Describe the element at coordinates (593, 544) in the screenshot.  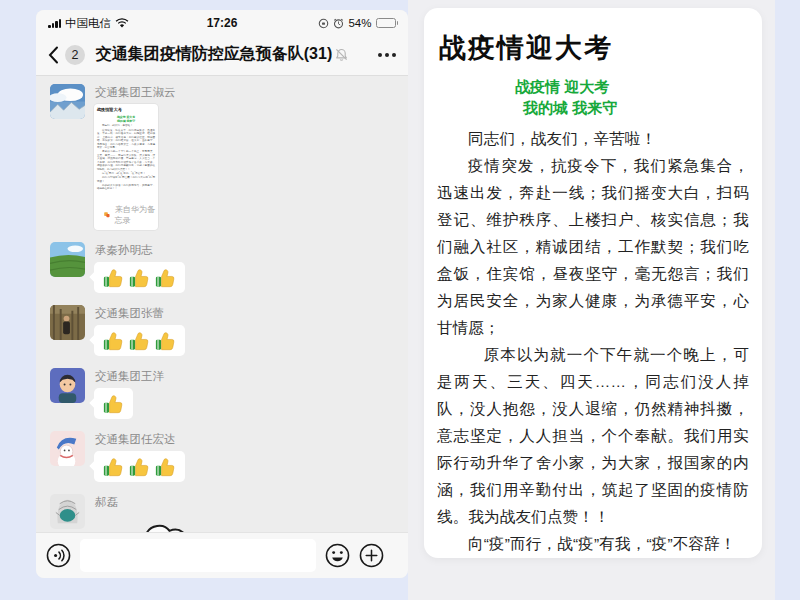
I see `memo-paragraph: 向“疫”而行，战“疫”有我，“疫”不容辞！` at that location.